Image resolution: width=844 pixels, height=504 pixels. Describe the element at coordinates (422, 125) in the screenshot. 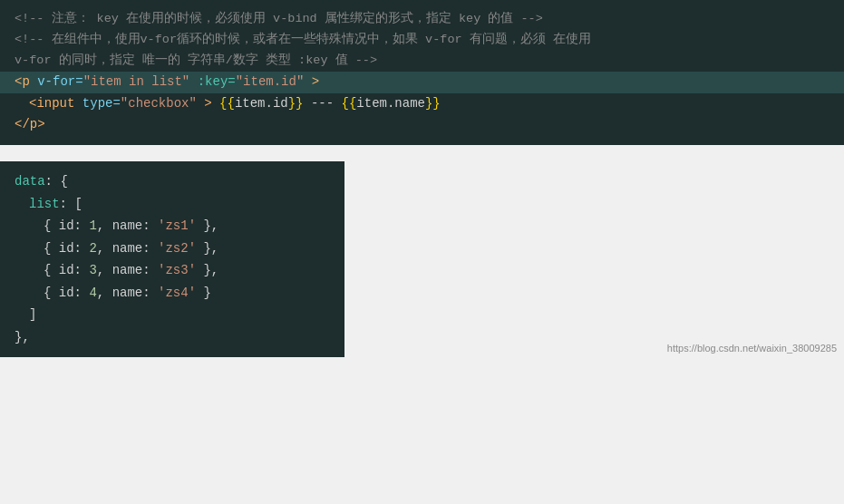

I see `code-line-p-close: </p>` at that location.